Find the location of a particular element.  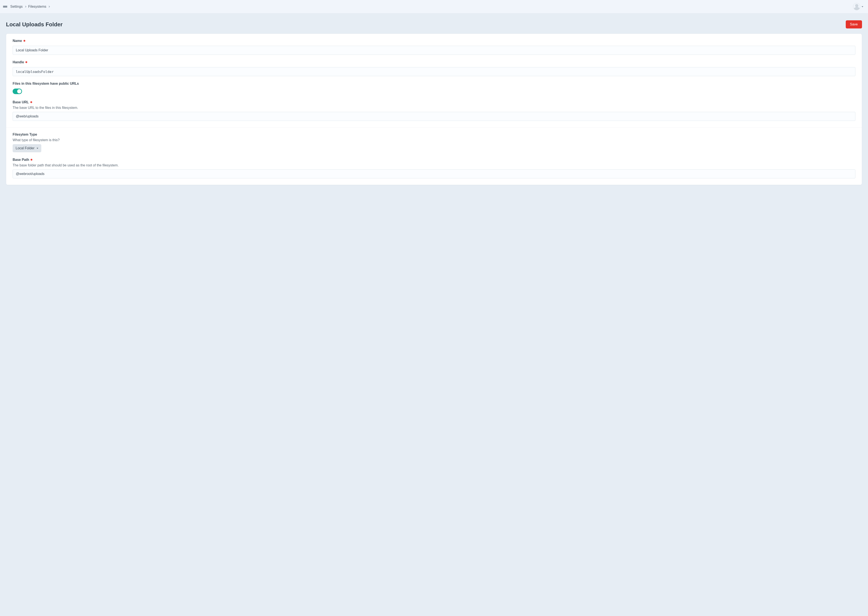

field-name: Name ✱ is located at coordinates (434, 47).